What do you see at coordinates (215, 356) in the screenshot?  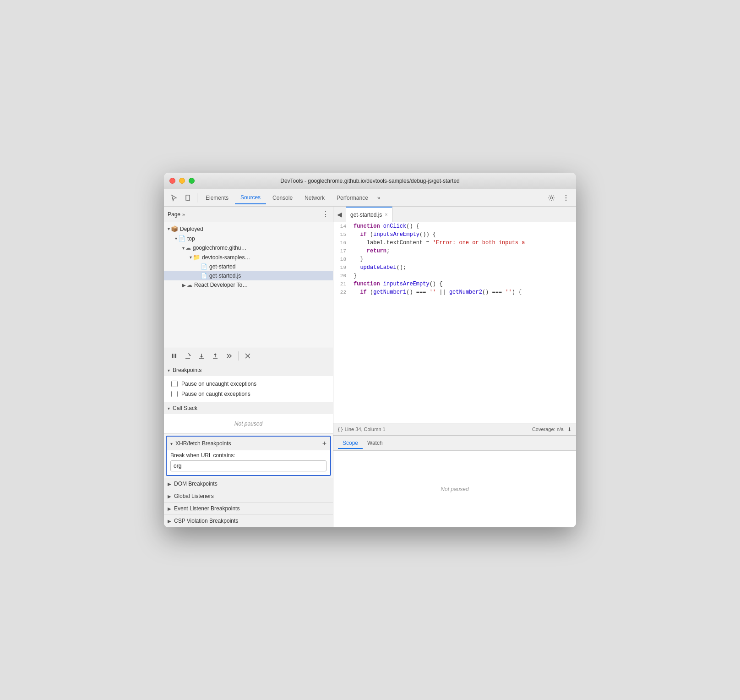 I see `step-out-button` at bounding box center [215, 356].